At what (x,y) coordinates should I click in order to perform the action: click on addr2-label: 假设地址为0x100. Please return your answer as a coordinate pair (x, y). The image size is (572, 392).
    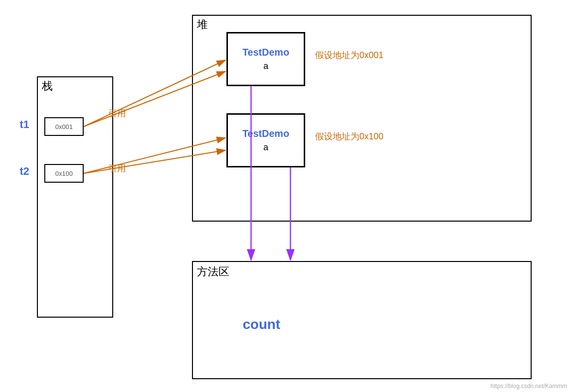
    Looking at the image, I should click on (350, 136).